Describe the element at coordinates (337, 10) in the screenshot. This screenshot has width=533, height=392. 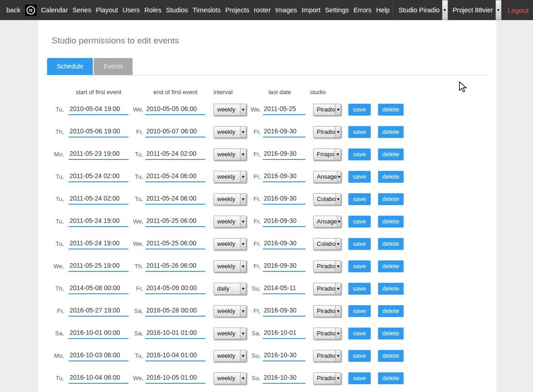
I see `nav-item-settings: Settings` at that location.